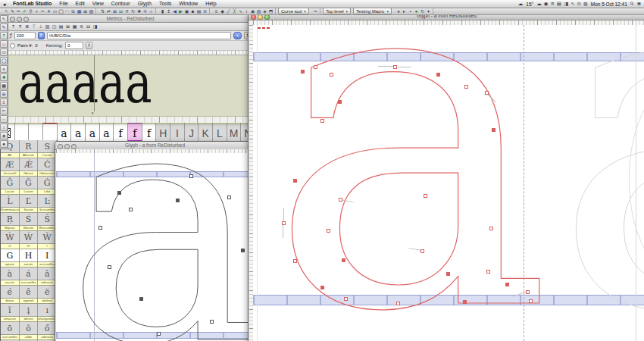  I want to click on pairs-radio, so click(12, 45).